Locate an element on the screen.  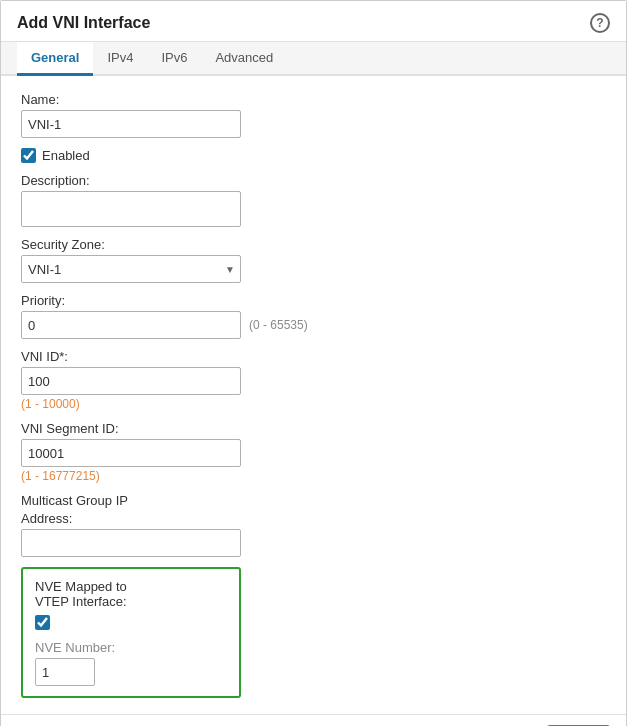
security-zone-select: VNI-1 is located at coordinates (131, 269).